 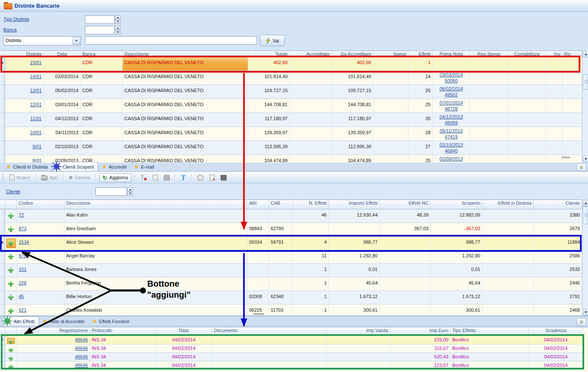 I want to click on distinta-row: 14/0103/03/2014CDRCASSA DI RISPARMIO DEL…, so click(x=291, y=78).